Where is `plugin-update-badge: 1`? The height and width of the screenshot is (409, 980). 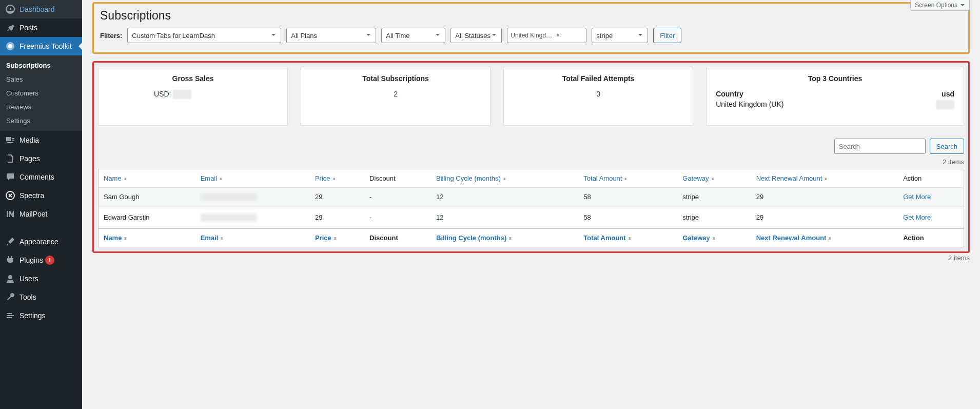 plugin-update-badge: 1 is located at coordinates (50, 260).